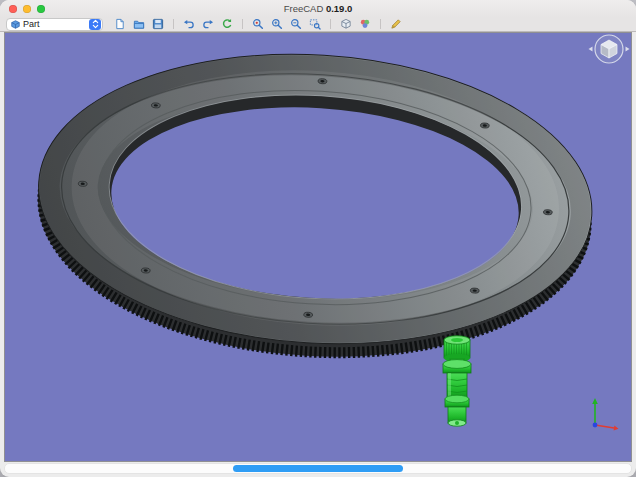  What do you see at coordinates (27, 9) in the screenshot?
I see `minimize-button` at bounding box center [27, 9].